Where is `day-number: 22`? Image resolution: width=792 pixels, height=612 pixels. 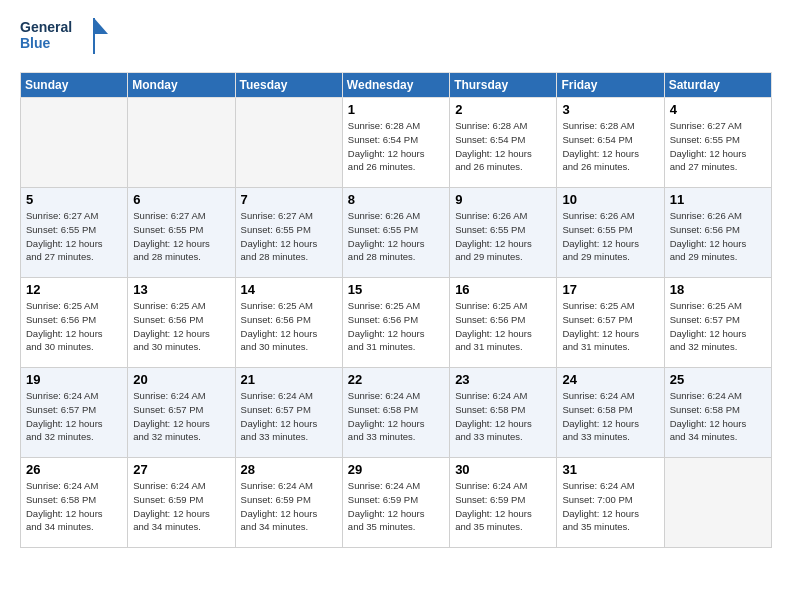 day-number: 22 is located at coordinates (396, 380).